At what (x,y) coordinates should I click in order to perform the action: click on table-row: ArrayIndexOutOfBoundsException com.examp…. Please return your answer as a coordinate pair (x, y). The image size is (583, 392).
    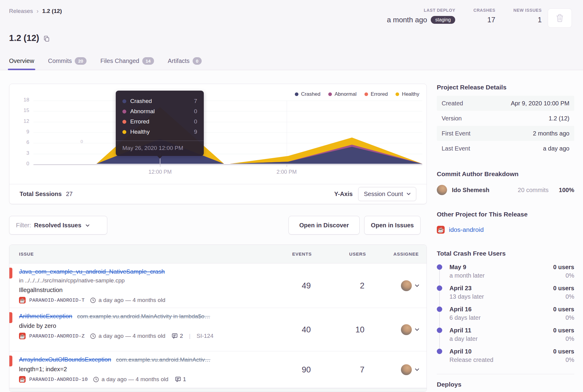
    Looking at the image, I should click on (218, 370).